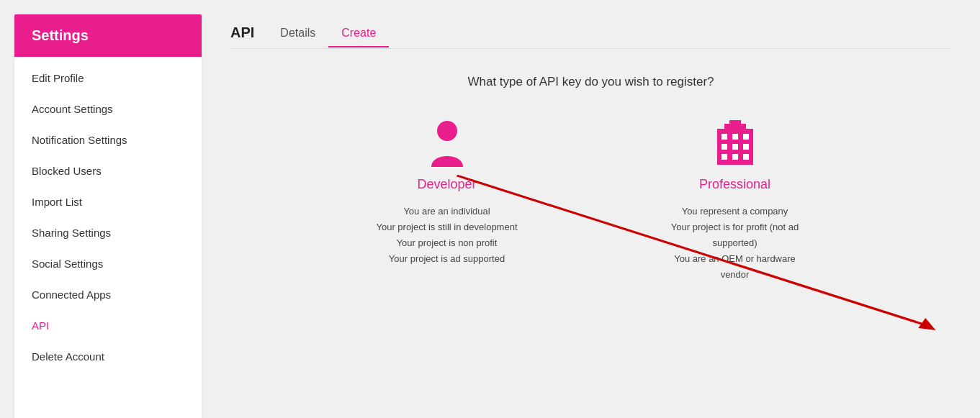 This screenshot has width=980, height=418. What do you see at coordinates (108, 78) in the screenshot?
I see `sidebar-item-edit-profile: Edit Profile` at bounding box center [108, 78].